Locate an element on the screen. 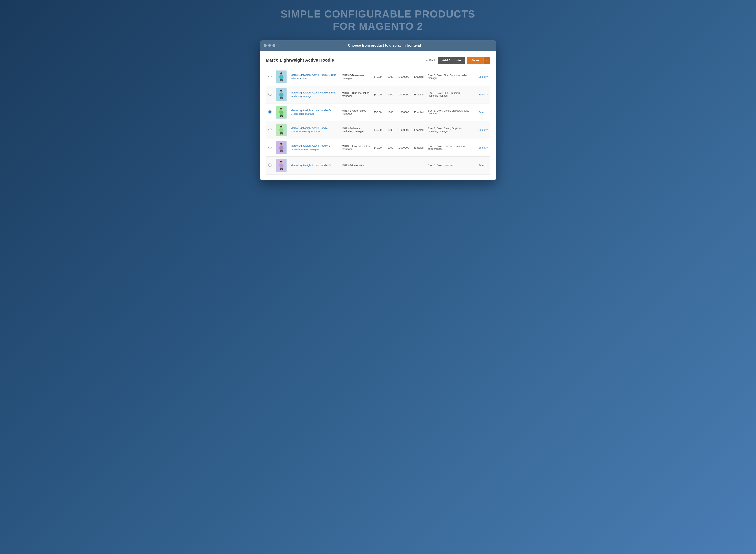  save-button: Save is located at coordinates (475, 60).